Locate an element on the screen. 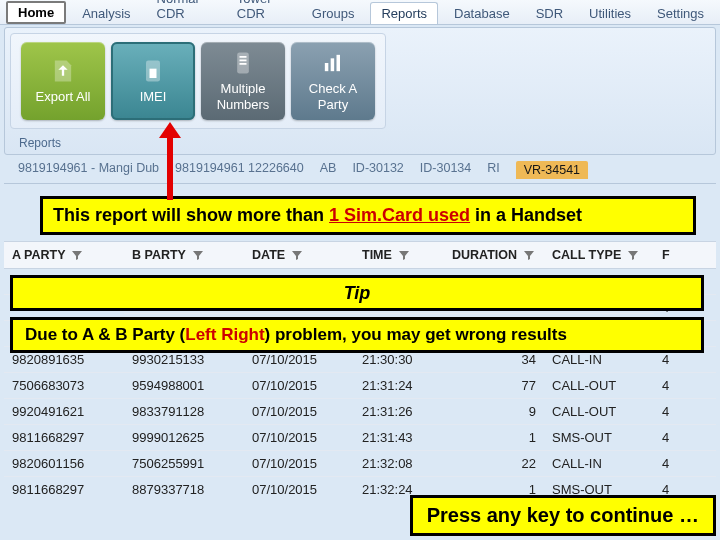 This screenshot has width=720, height=540. press-any-key-banner: Press any key to continue … is located at coordinates (563, 516).